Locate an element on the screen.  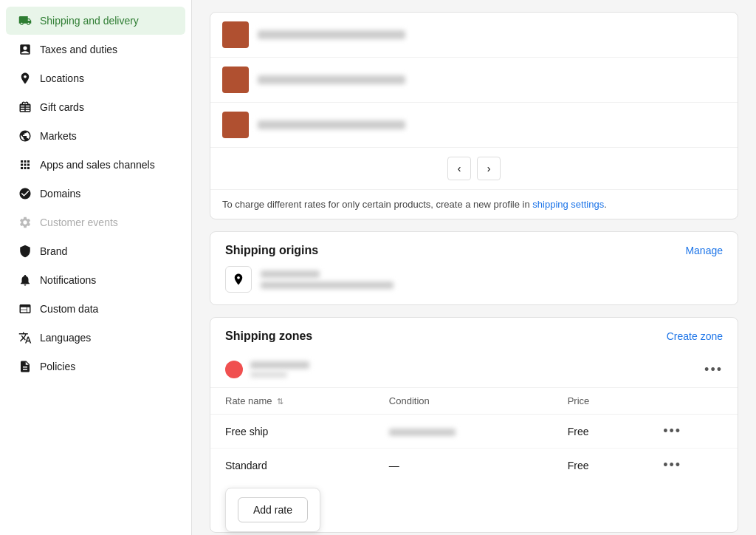
sidebar-item-label: Custom data is located at coordinates (69, 309).